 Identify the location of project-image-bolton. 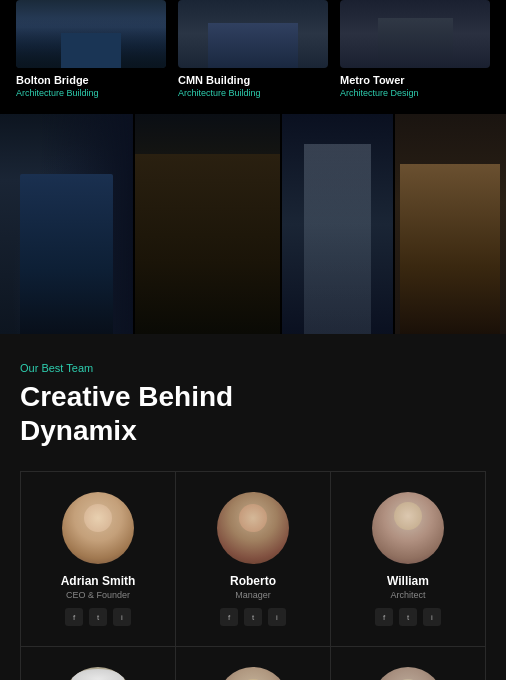
(91, 34).